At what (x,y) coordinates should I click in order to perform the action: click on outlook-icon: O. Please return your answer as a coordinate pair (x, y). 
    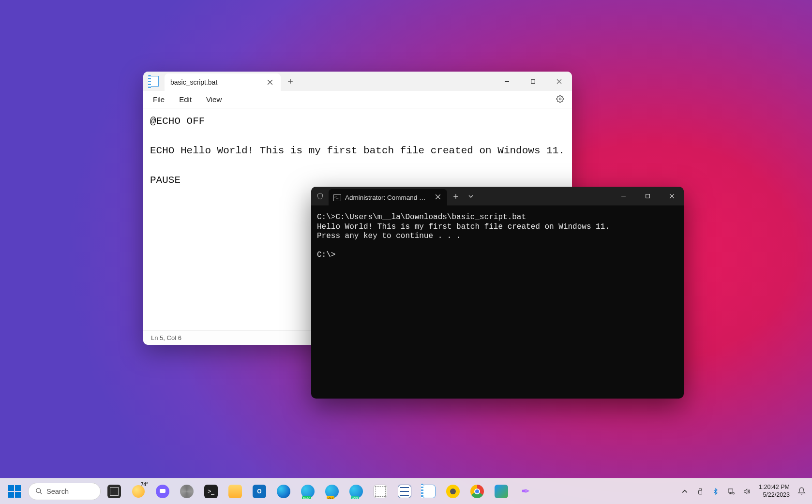
    Looking at the image, I should click on (259, 491).